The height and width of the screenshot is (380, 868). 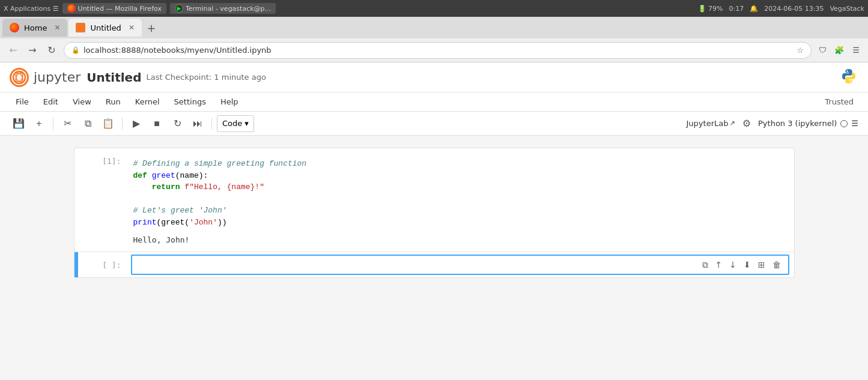 What do you see at coordinates (754, 8) in the screenshot?
I see `taskbar-bell: 🔔` at bounding box center [754, 8].